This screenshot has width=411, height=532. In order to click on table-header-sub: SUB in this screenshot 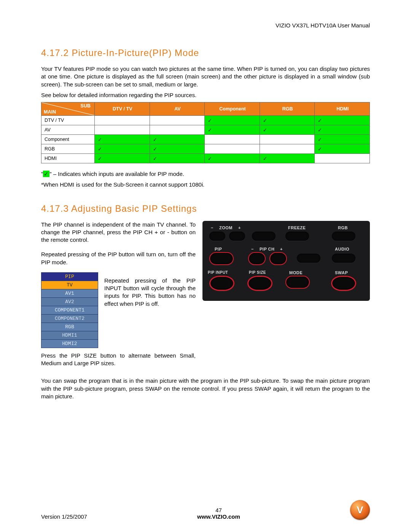, I will do `click(86, 106)`.